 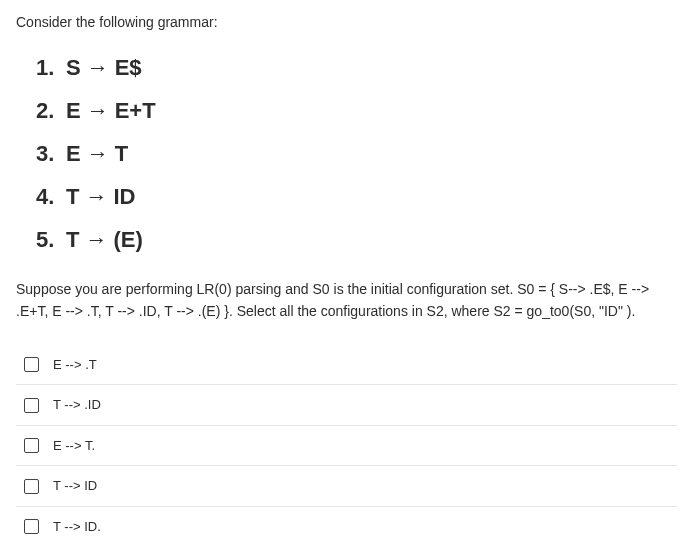 I want to click on rule-rhs: (E), so click(x=128, y=240).